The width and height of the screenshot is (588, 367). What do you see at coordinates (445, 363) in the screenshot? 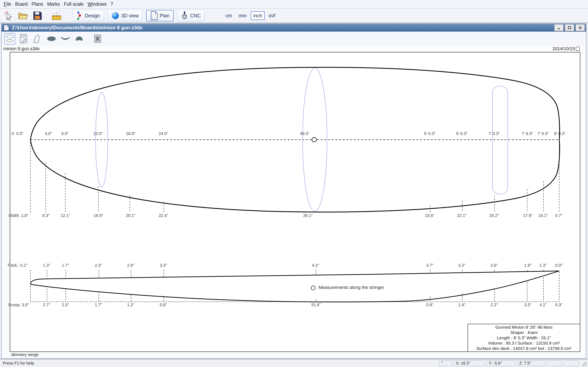
I see `status-unit-field: "` at bounding box center [445, 363].